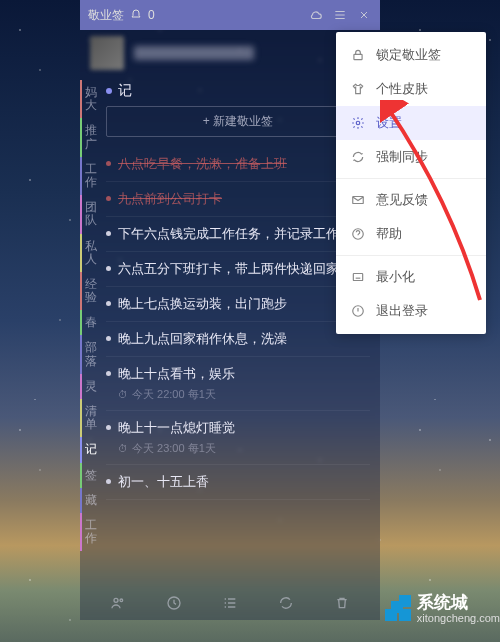 This screenshot has height=642, width=500. What do you see at coordinates (106, 16) in the screenshot?
I see `app-name: 敬业签` at bounding box center [106, 16].